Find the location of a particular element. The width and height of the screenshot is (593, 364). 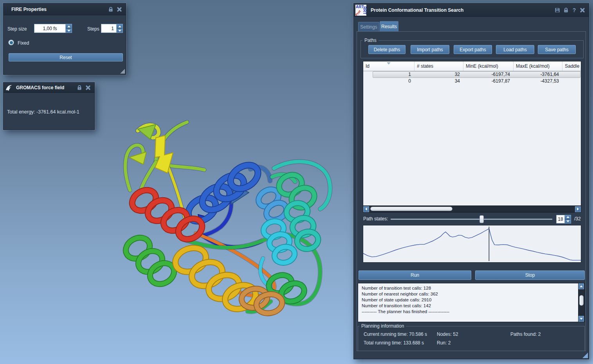

path-states-value: 18 is located at coordinates (561, 219).